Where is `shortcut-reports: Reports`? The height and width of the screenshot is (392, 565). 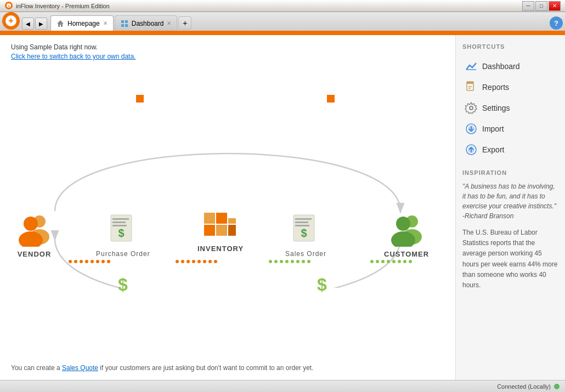
shortcut-reports: Reports is located at coordinates (510, 87).